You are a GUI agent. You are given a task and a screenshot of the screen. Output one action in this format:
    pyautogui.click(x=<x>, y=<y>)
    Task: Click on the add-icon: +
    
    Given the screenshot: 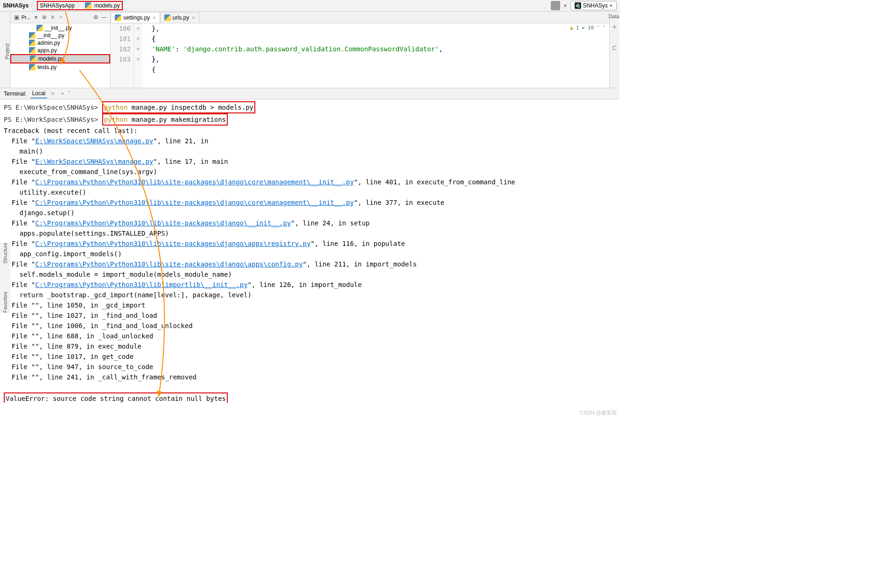 What is the action you would take?
    pyautogui.click(x=614, y=27)
    